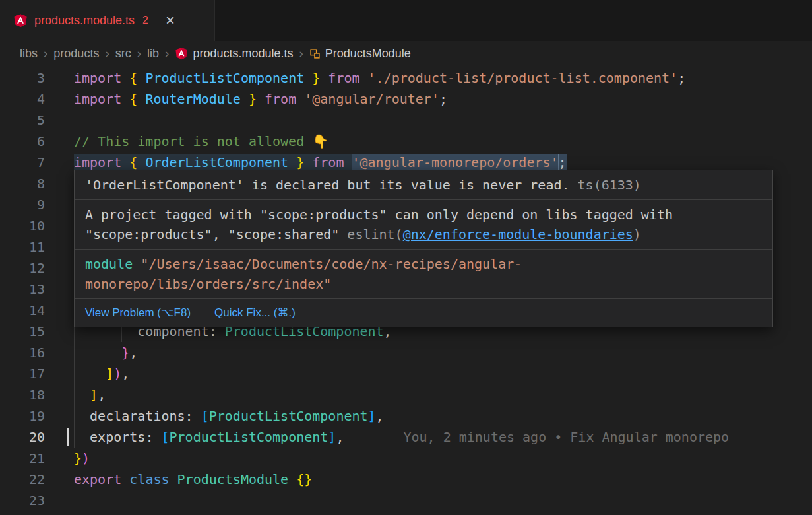 Image resolution: width=812 pixels, height=515 pixels. What do you see at coordinates (423, 313) in the screenshot?
I see `hover-actions: View Problem (⌥F8) Quick Fix... (⌘.)` at bounding box center [423, 313].